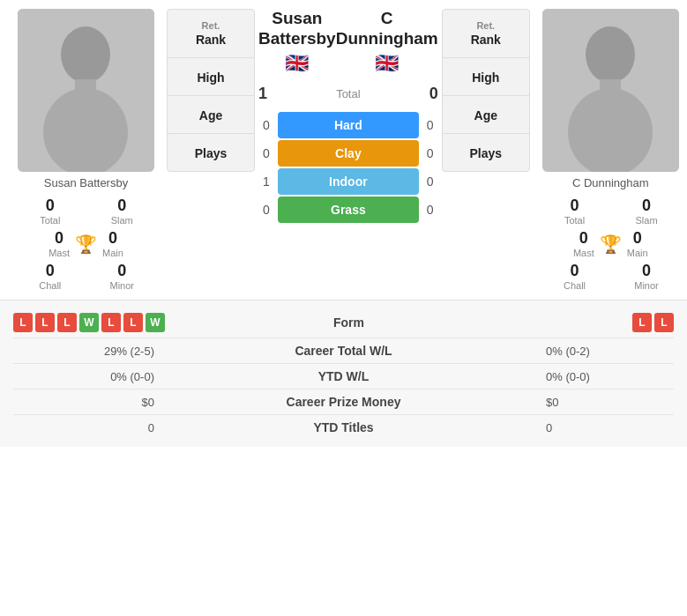  What do you see at coordinates (344, 376) in the screenshot?
I see `form-label-2: YTD W/L` at bounding box center [344, 376].